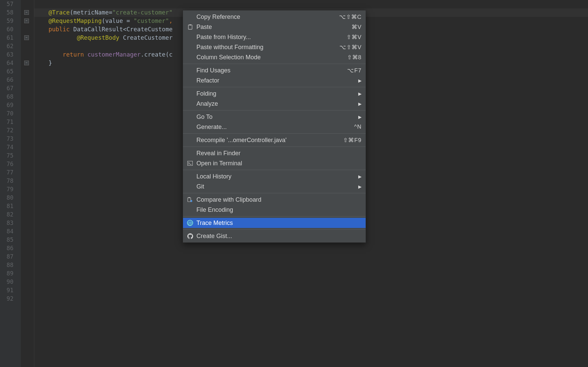 The height and width of the screenshot is (367, 588). What do you see at coordinates (10, 273) in the screenshot?
I see `line-number: 89` at bounding box center [10, 273].